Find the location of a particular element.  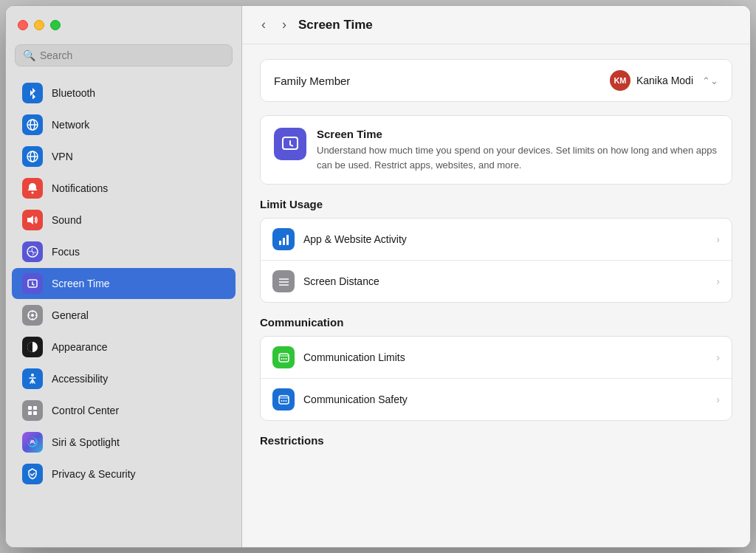

sidebar-item-privacy-label: Privacy & Security is located at coordinates (94, 474).